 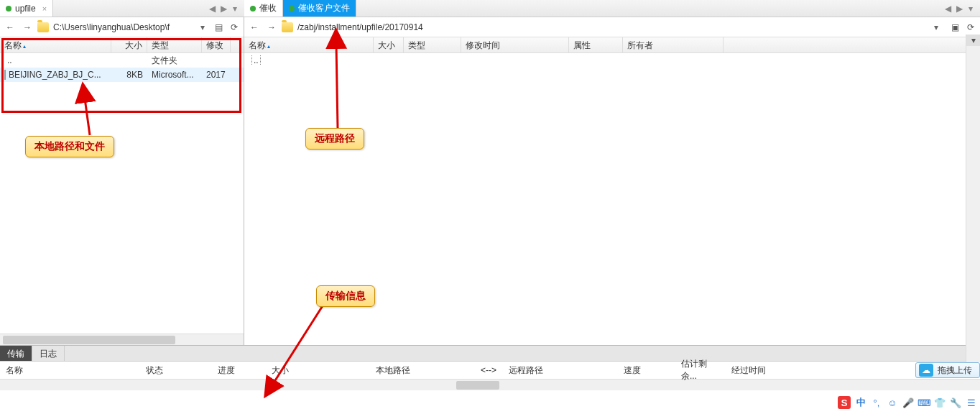 What do you see at coordinates (490, 370) in the screenshot?
I see `transfer-columns: 名称 状态 进度 大小 本地路径 <--> 远程路径 速度 估计剩余... 经过…` at bounding box center [490, 370].